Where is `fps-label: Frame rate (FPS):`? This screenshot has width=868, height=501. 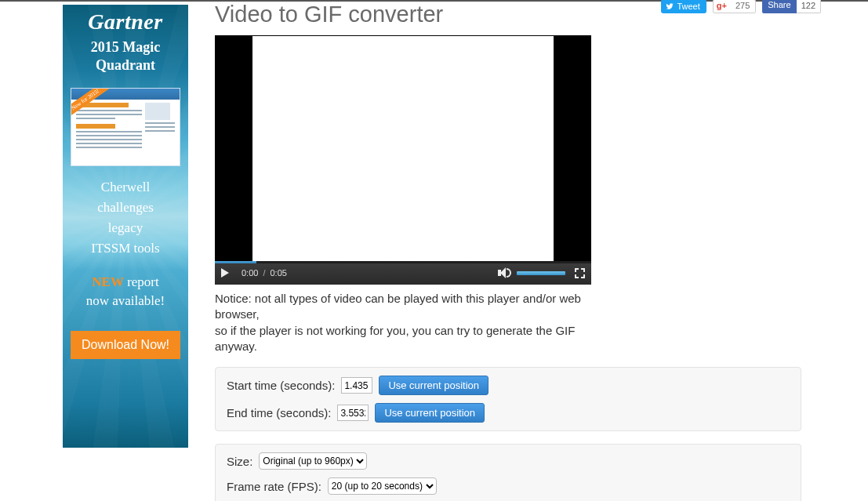 fps-label: Frame rate (FPS): is located at coordinates (274, 486).